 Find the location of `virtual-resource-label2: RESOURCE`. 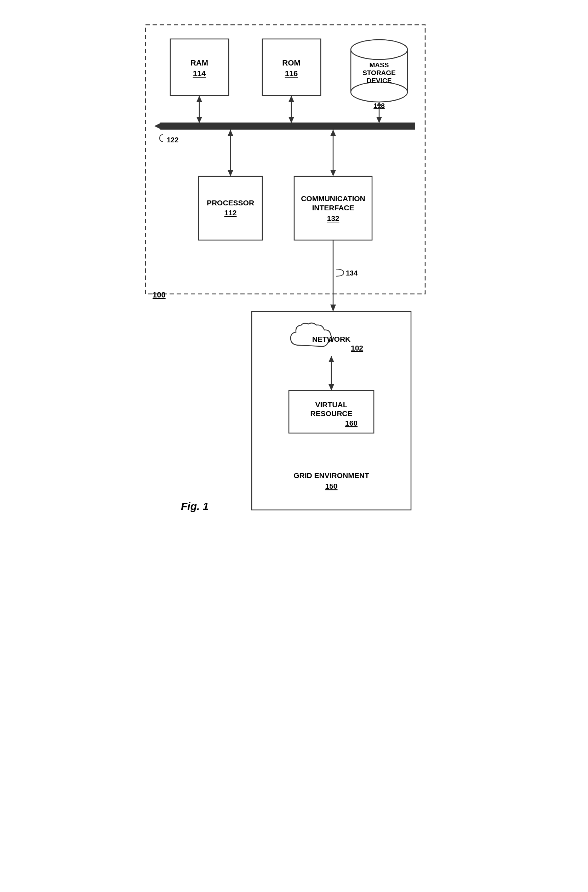

virtual-resource-label2: RESOURCE is located at coordinates (331, 413).